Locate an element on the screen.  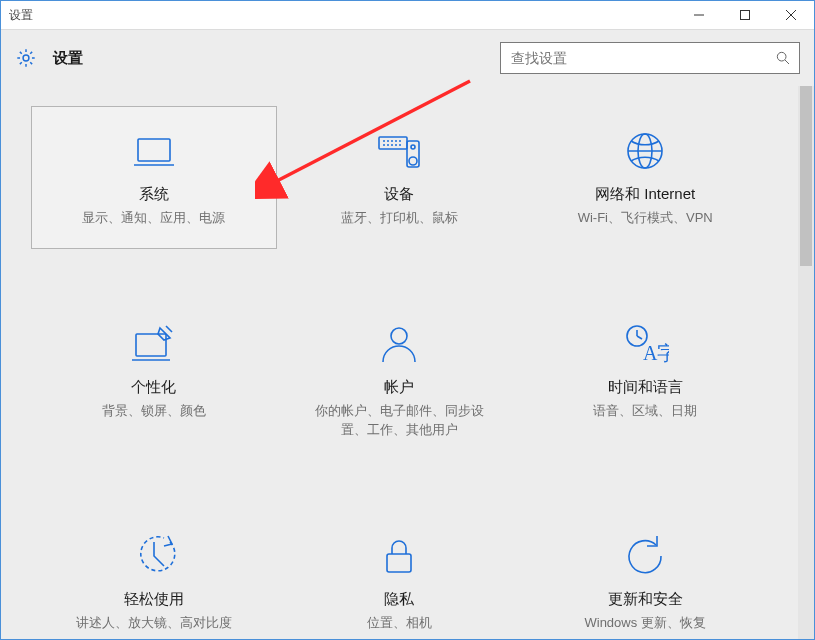
tile-update-security: 更新和安全 Windows 更新、恢复 is located at coordinates (645, 576).